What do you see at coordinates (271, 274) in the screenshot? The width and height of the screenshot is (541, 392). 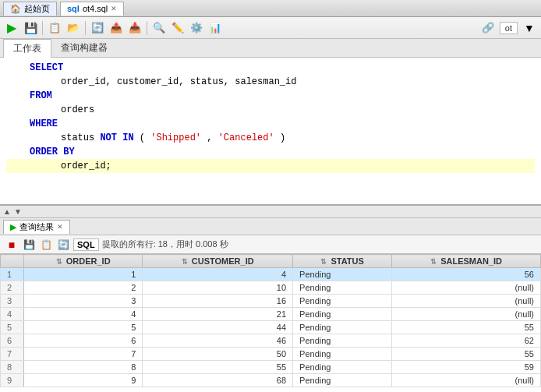 I see `table-row: 114Pending56` at bounding box center [271, 274].